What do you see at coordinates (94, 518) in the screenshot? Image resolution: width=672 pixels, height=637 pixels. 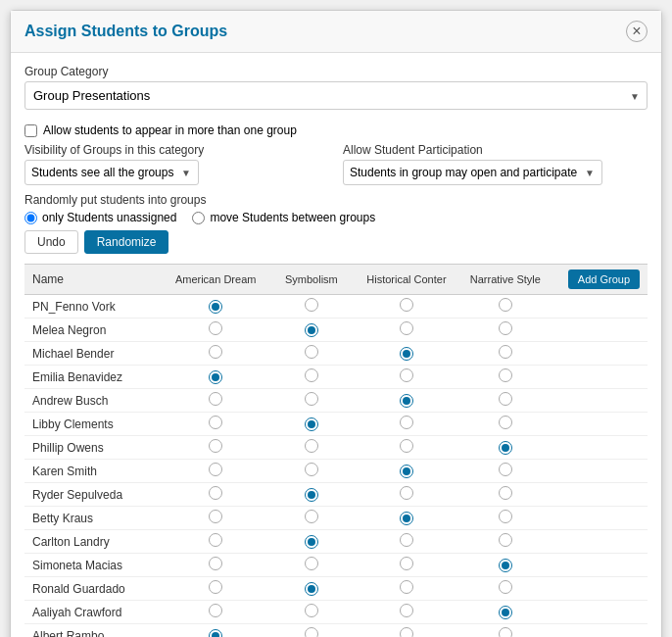 I see `student-name: Betty Kraus` at bounding box center [94, 518].